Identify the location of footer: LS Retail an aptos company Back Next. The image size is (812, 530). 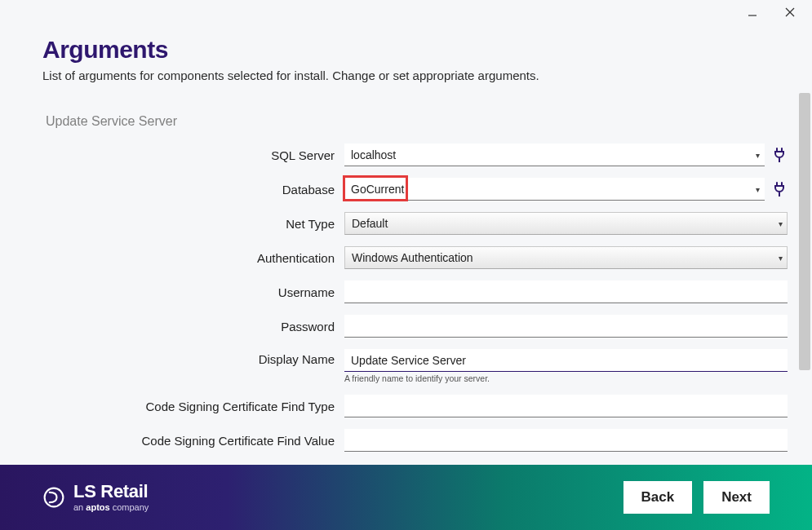
(406, 497).